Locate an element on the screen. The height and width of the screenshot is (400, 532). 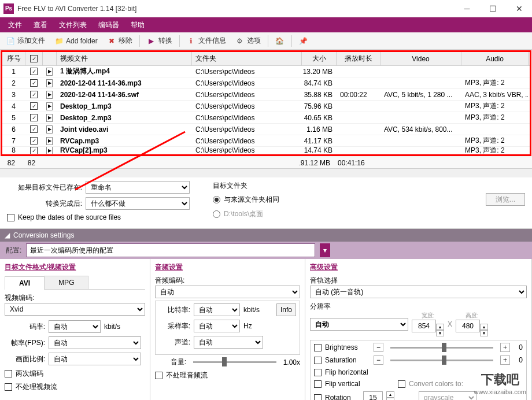
menu-view: 查看 is located at coordinates (40, 25).